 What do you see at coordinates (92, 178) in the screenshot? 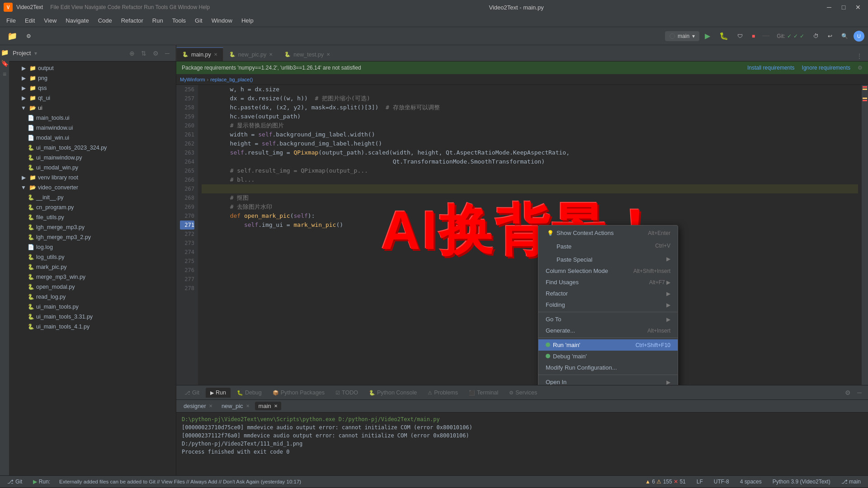
I see `tree-item-venv: ▶ 📁 venv library root` at bounding box center [92, 178].